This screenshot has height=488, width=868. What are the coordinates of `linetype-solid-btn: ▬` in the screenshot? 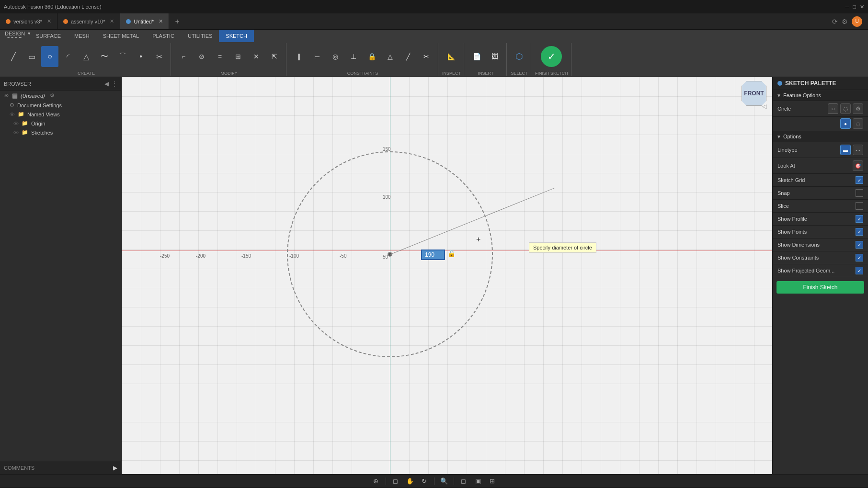 It's located at (845, 150).